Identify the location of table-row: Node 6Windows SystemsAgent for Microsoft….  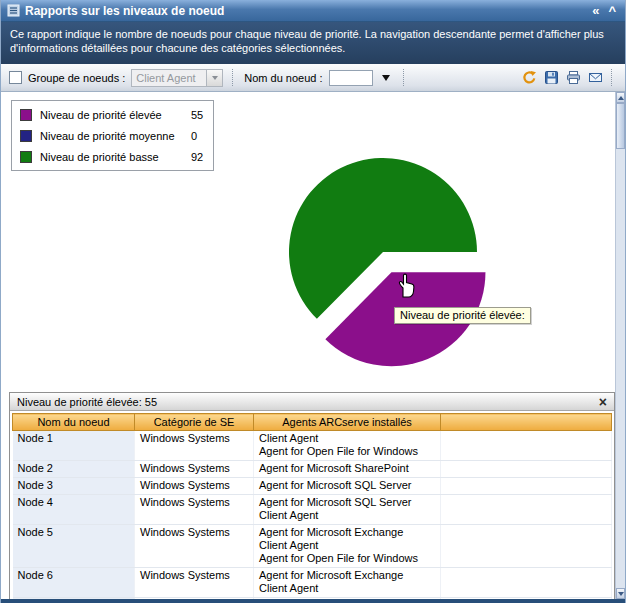
(312, 583).